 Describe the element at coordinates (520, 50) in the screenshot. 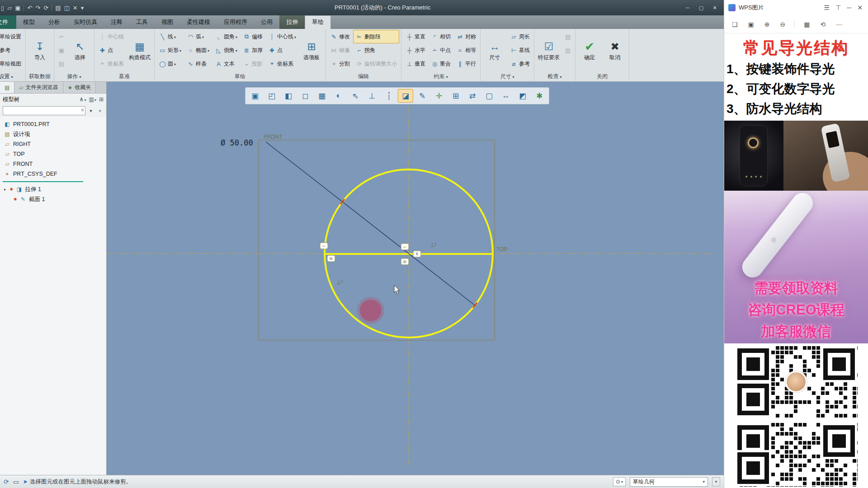

I see `baseline-button: ⊢基线` at that location.